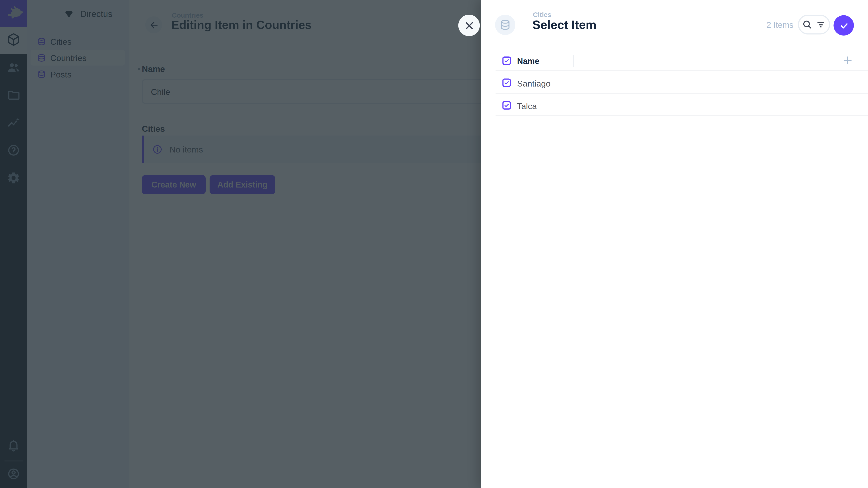 The image size is (868, 488). Describe the element at coordinates (574, 61) in the screenshot. I see `column-resize-handle` at that location.